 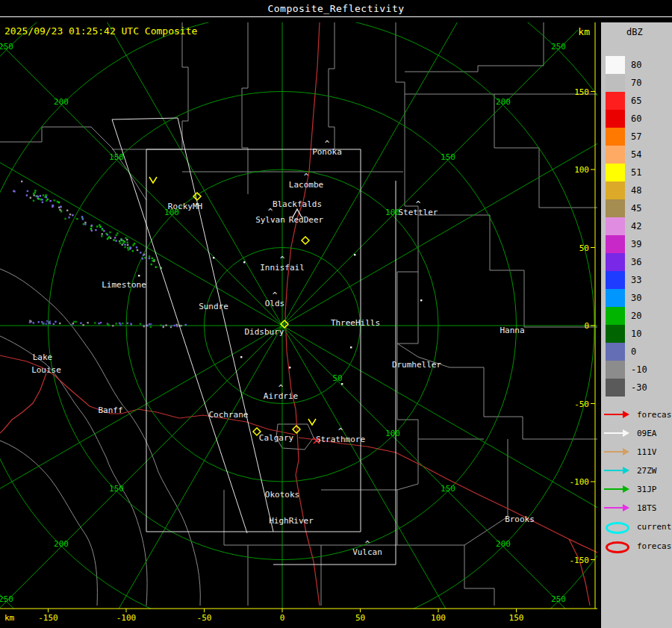 I want to click on legend-row: 18TS, so click(x=638, y=511).